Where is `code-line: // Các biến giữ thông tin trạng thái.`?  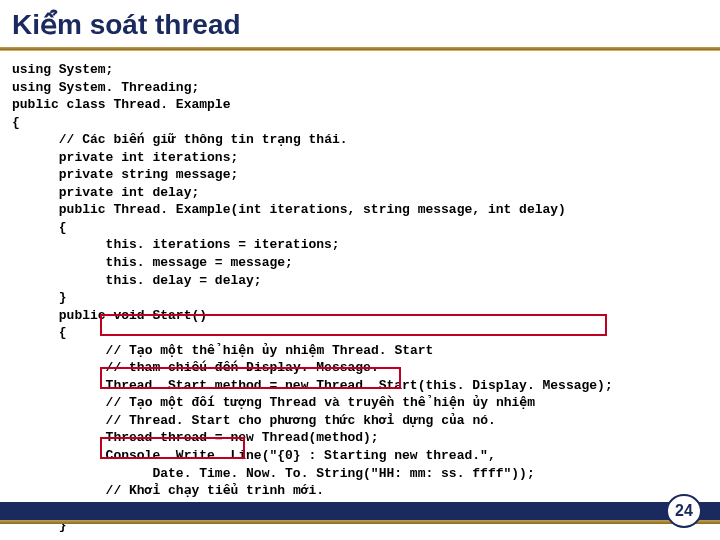
code-line: // Các biến giữ thông tin trạng thái. is located at coordinates (360, 140).